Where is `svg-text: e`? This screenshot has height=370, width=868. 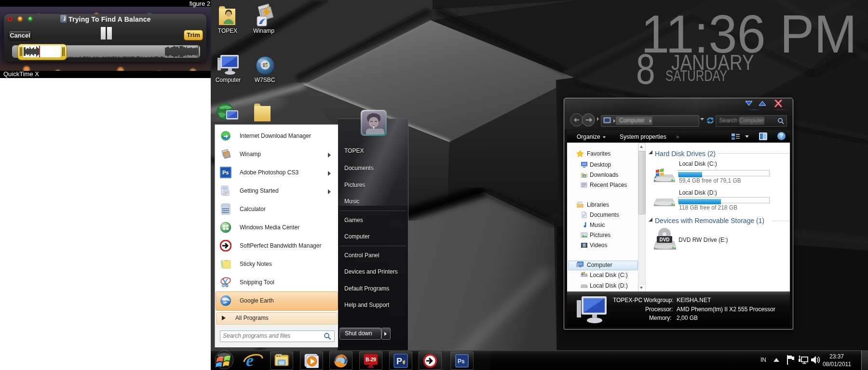 svg-text: e is located at coordinates (250, 360).